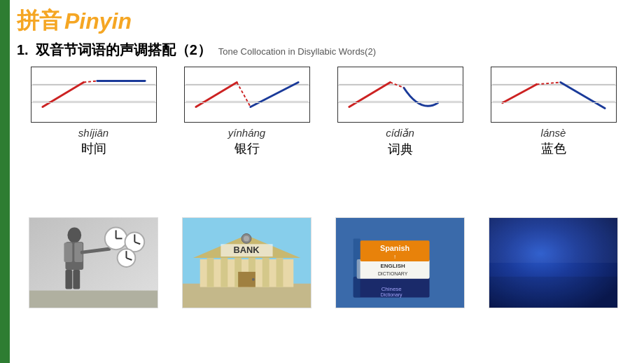  What do you see at coordinates (246, 249) in the screenshot?
I see `svg-text: BANK` at bounding box center [246, 249].